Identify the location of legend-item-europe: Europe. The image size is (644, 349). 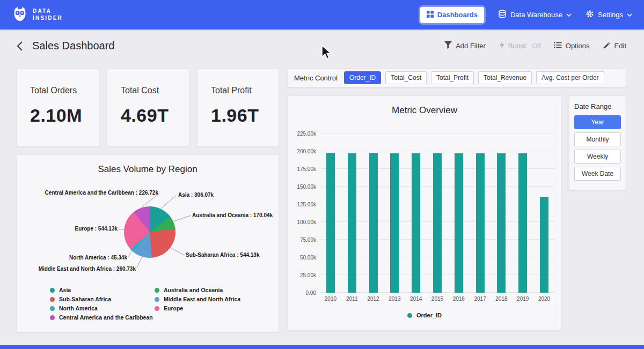
(197, 308).